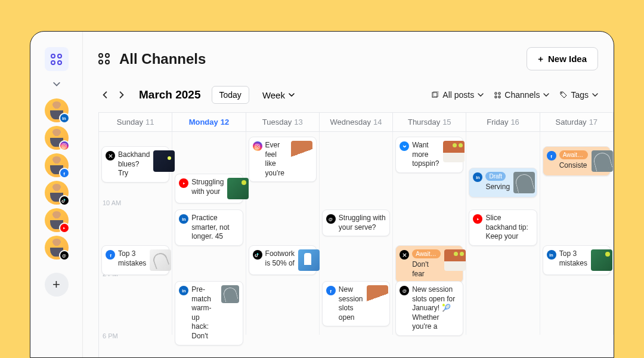 The height and width of the screenshot is (358, 644). I want to click on day-column: Ever feel like you'reFootwork is 50% of, so click(283, 233).